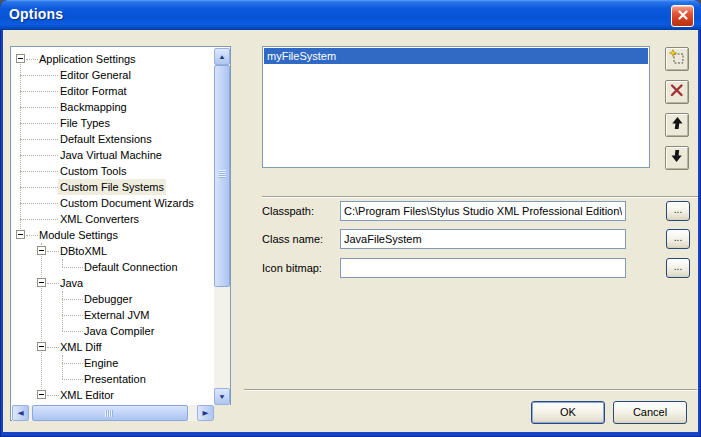 Image resolution: width=701 pixels, height=437 pixels. I want to click on scroll-up-button: ▲, so click(222, 56).